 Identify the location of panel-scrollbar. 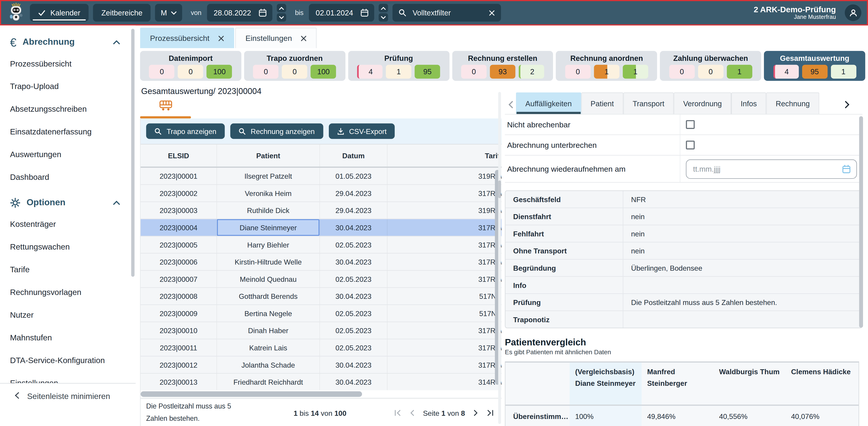
(861, 222).